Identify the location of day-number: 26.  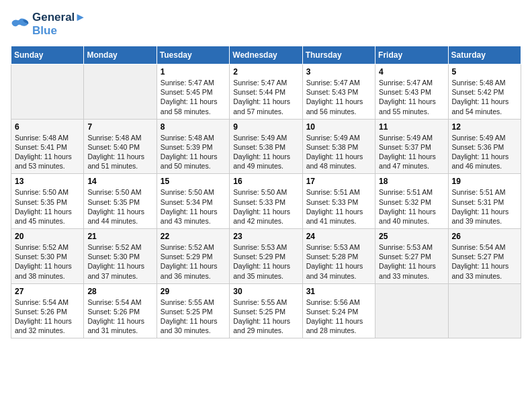
(485, 236).